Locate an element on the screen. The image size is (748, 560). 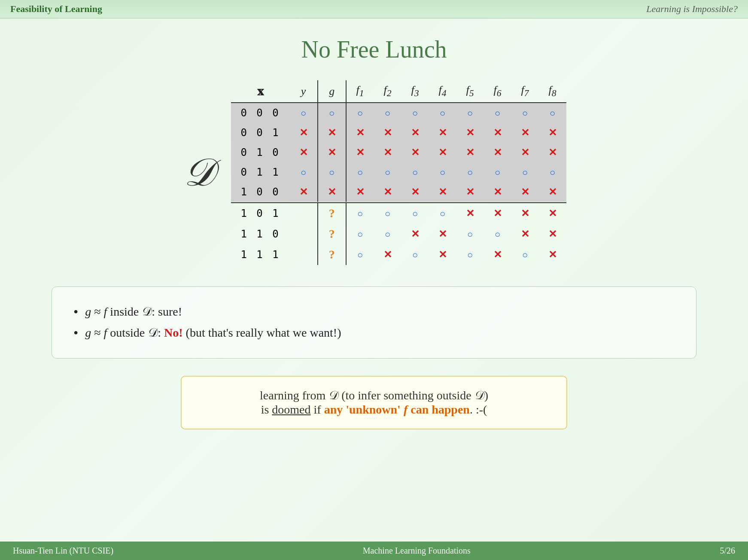
footer-left: Hsuan-Tien Lin (NTU CSIE) is located at coordinates (63, 551).